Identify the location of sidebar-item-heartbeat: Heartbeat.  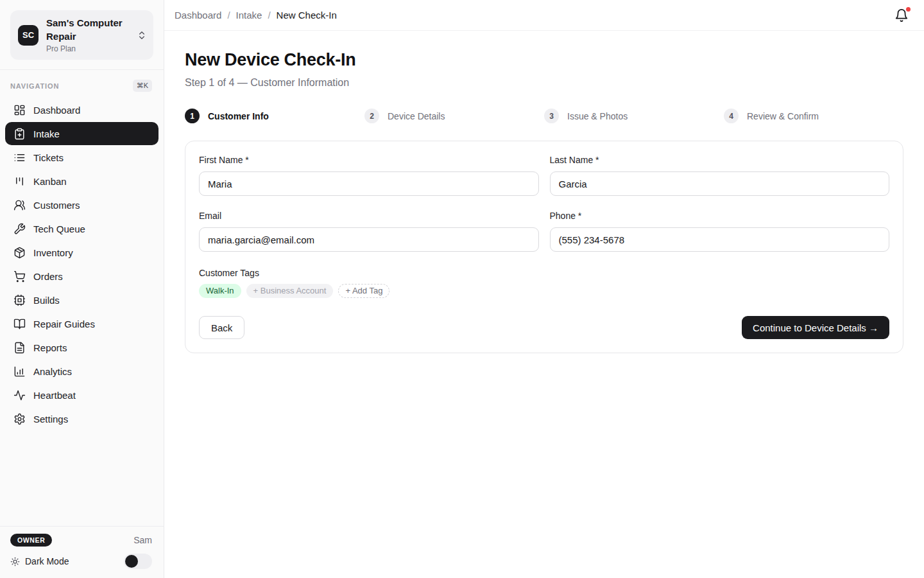
(82, 395).